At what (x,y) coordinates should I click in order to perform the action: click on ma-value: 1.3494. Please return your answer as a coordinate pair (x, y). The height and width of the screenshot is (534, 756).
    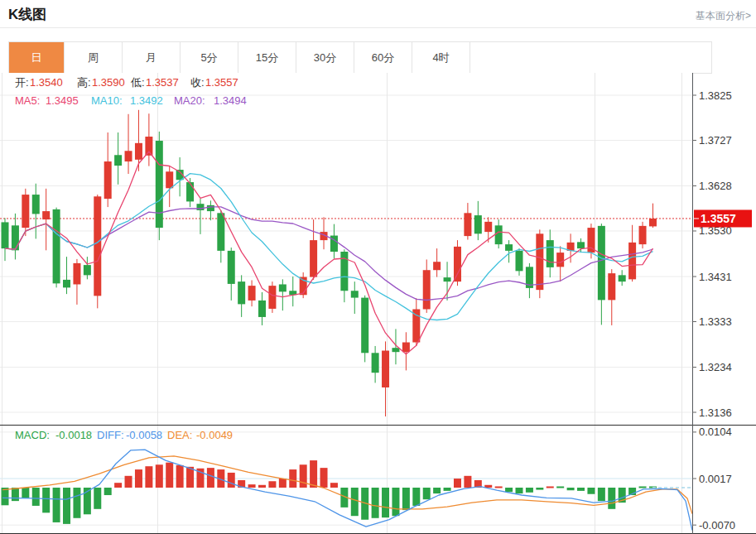
    Looking at the image, I should click on (230, 101).